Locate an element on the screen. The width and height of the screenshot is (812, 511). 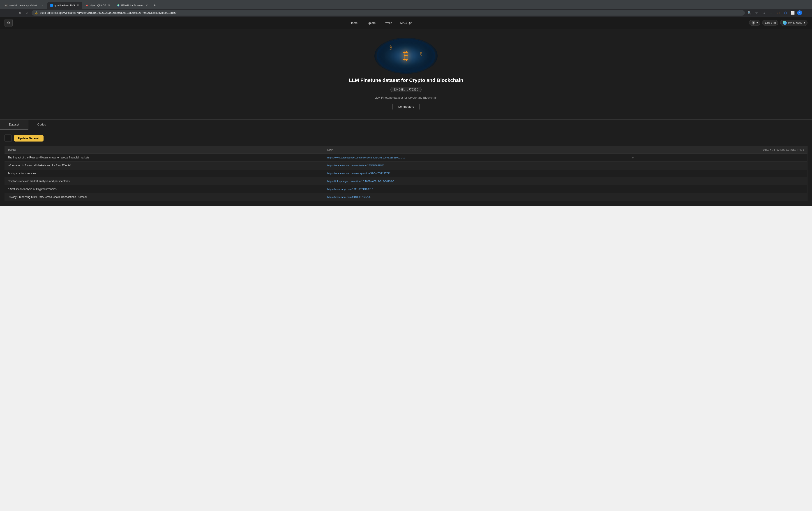
table-row: A Statistical Analysis of Cryptocurrenci… is located at coordinates (406, 189).